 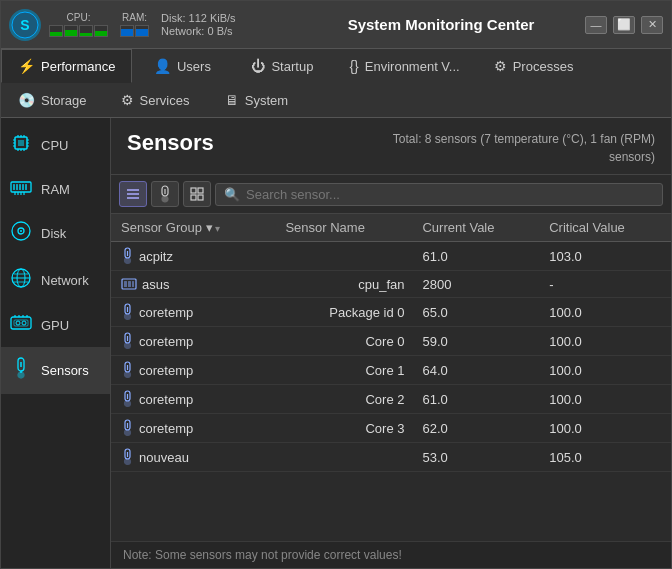 What do you see at coordinates (54, 234) in the screenshot?
I see `sidebar-label-disk: Disk` at bounding box center [54, 234].